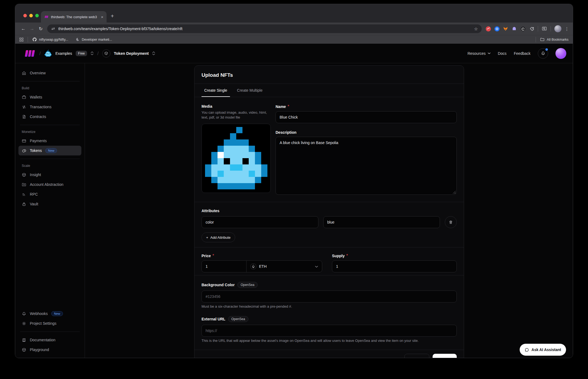 The height and width of the screenshot is (379, 588). I want to click on metamask-extension-icon, so click(506, 29).